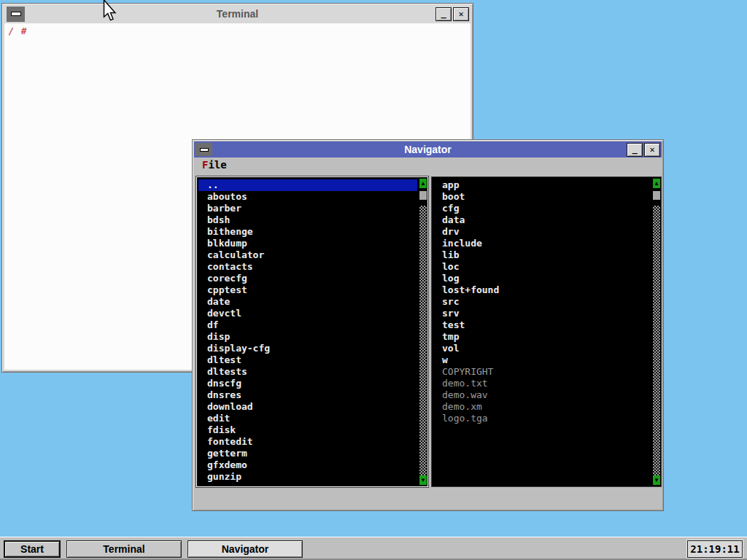 The image size is (747, 560). What do you see at coordinates (124, 549) in the screenshot?
I see `taskbar-button-terminal: Terminal` at bounding box center [124, 549].